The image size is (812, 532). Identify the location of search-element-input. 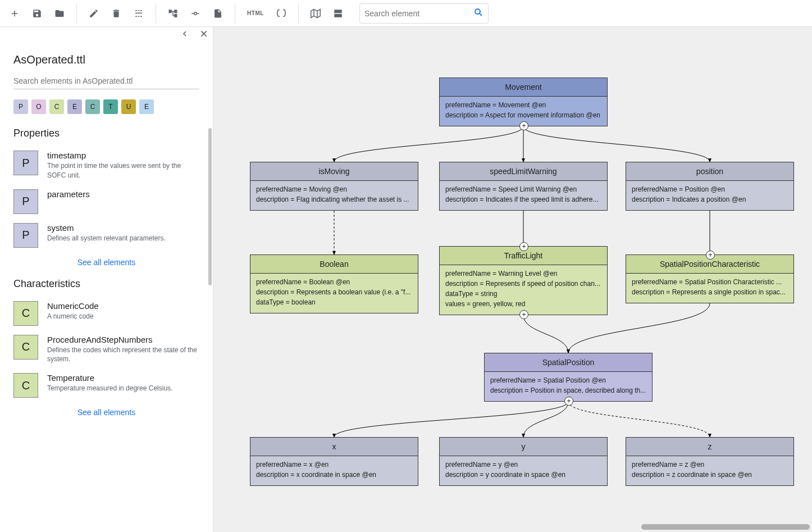
(419, 13).